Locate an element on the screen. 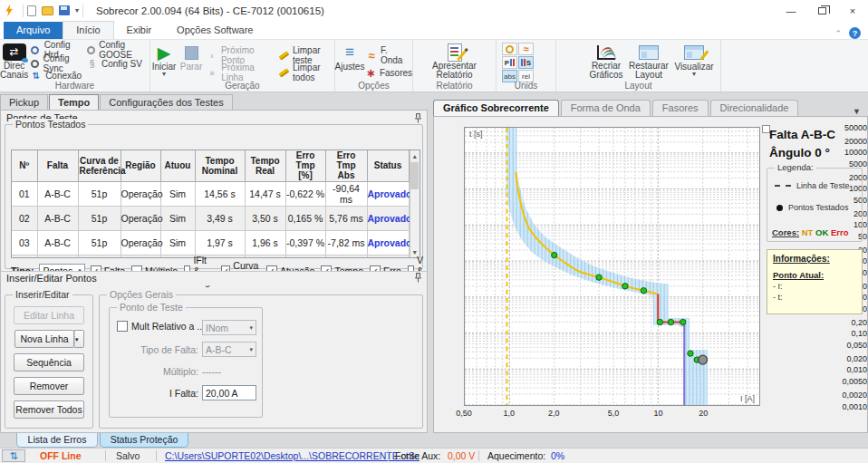  column-header: Erro Tmp Abs is located at coordinates (346, 166).